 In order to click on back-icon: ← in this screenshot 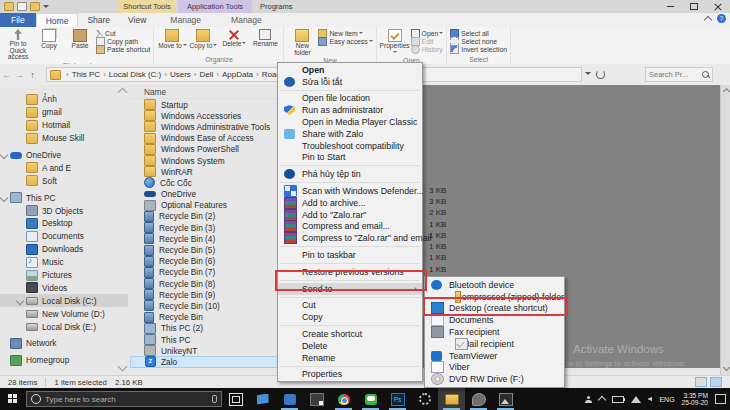, I will do `click(6, 75)`.